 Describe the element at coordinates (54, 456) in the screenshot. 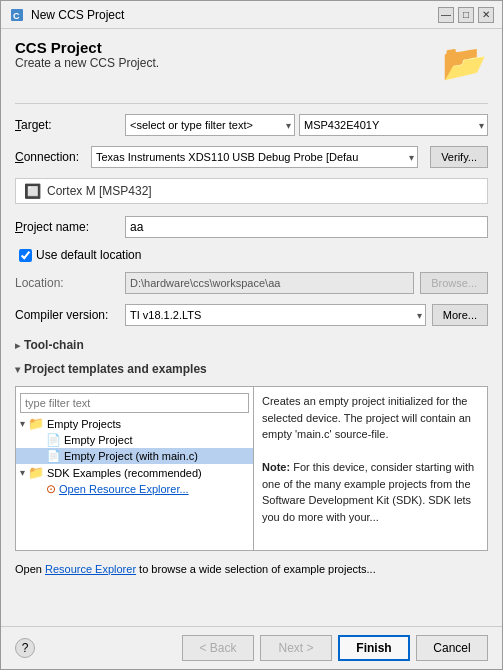

I see `file-icon-2: 📄` at that location.